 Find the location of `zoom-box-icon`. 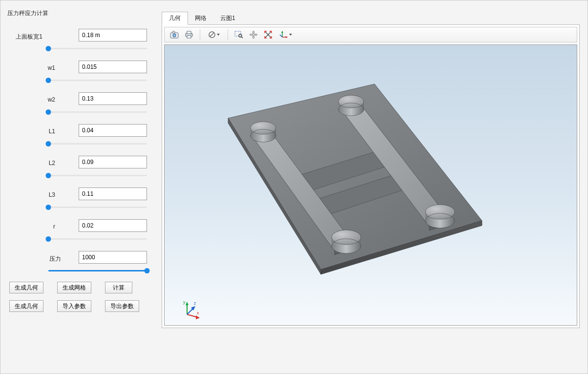

zoom-box-icon is located at coordinates (239, 35).